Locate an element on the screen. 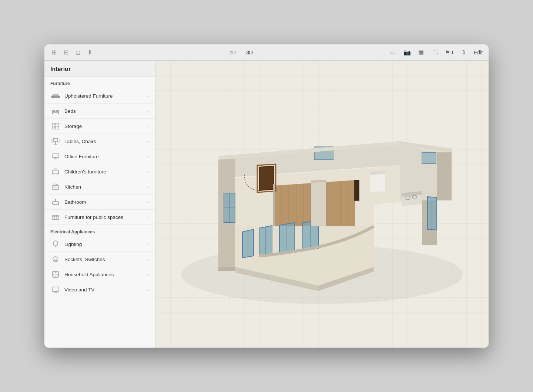 Image resolution: width=533 pixels, height=392 pixels. sidebar-item-label: Beds is located at coordinates (106, 111).